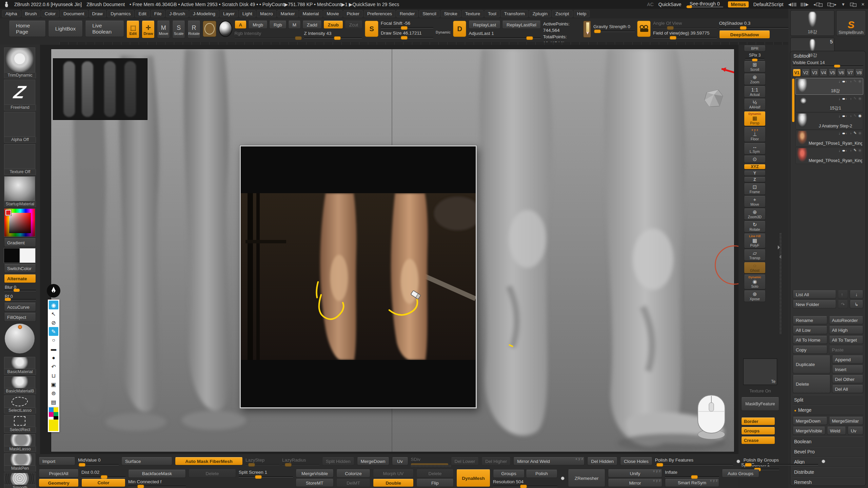 The height and width of the screenshot is (488, 868). Describe the element at coordinates (828, 410) in the screenshot. I see `section-merge: ●Merge` at that location.